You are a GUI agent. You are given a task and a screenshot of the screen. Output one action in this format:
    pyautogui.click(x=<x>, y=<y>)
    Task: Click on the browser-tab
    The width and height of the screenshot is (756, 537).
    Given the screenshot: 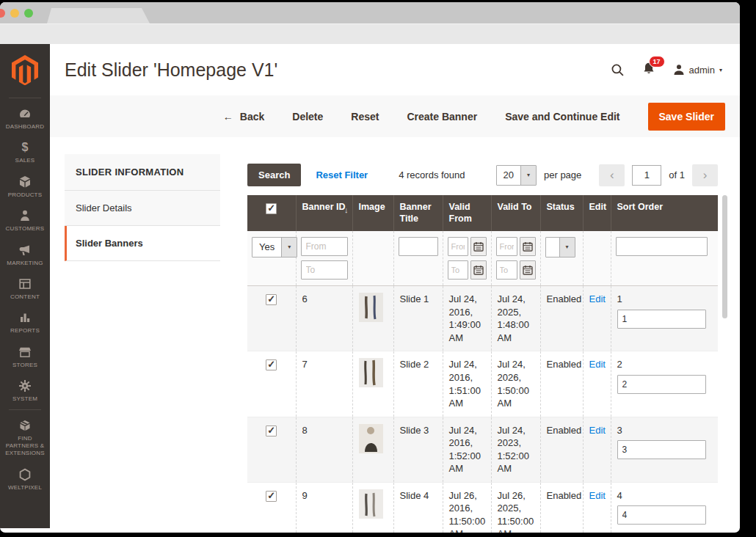 What is the action you would take?
    pyautogui.click(x=98, y=16)
    